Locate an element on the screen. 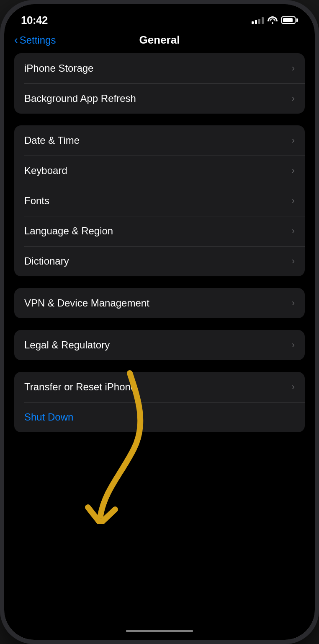 The height and width of the screenshot is (644, 319). settings-row-fonts: Fonts › is located at coordinates (160, 201).